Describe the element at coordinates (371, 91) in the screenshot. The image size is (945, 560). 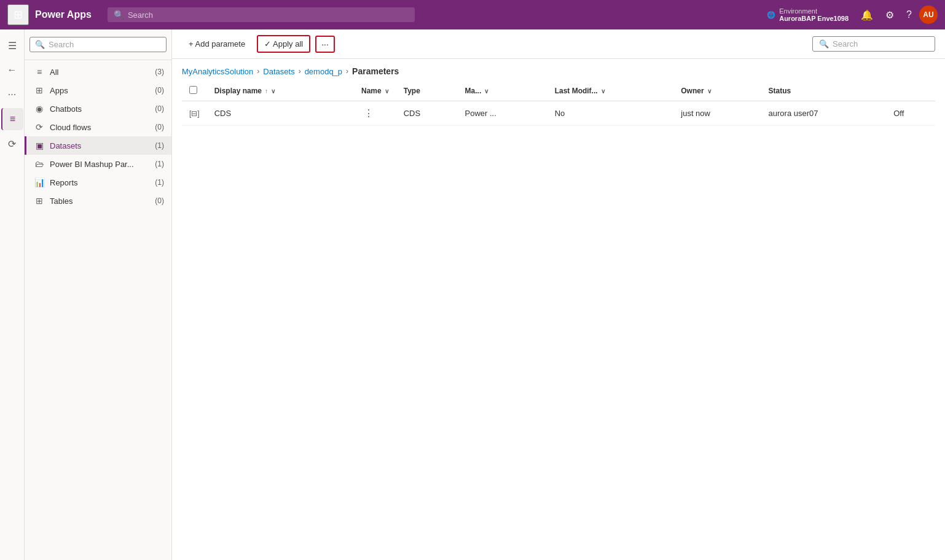
I see `th-name-label: Name` at that location.